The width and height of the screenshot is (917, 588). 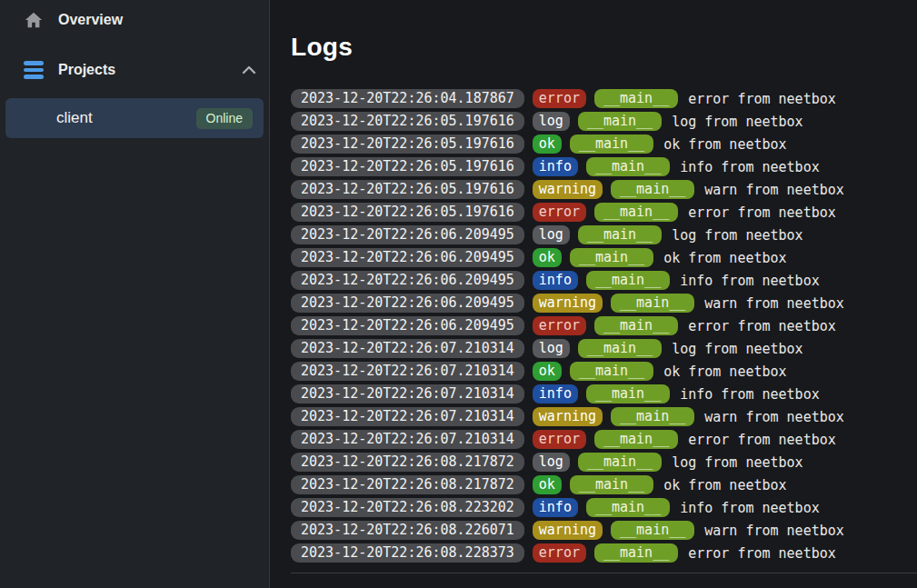 What do you see at coordinates (603, 167) in the screenshot?
I see `log-row: 2023-12-20T22:26:05.197616 info __main__…` at bounding box center [603, 167].